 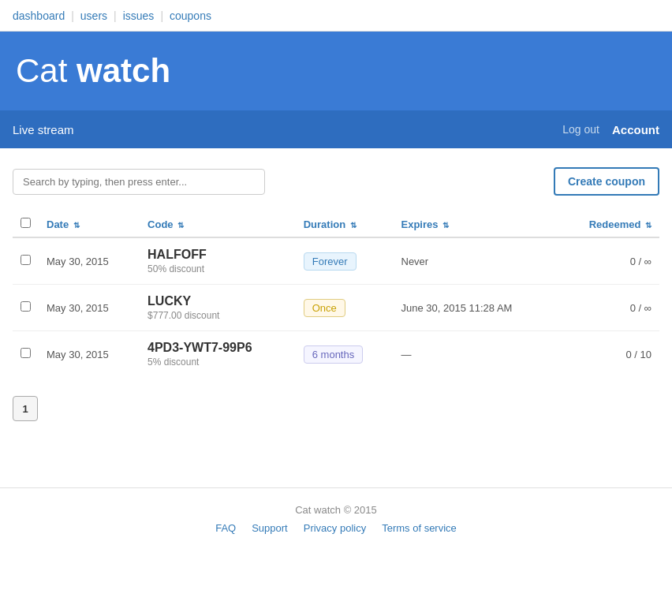 What do you see at coordinates (336, 181) in the screenshot?
I see `toolbar: Create coupon` at bounding box center [336, 181].